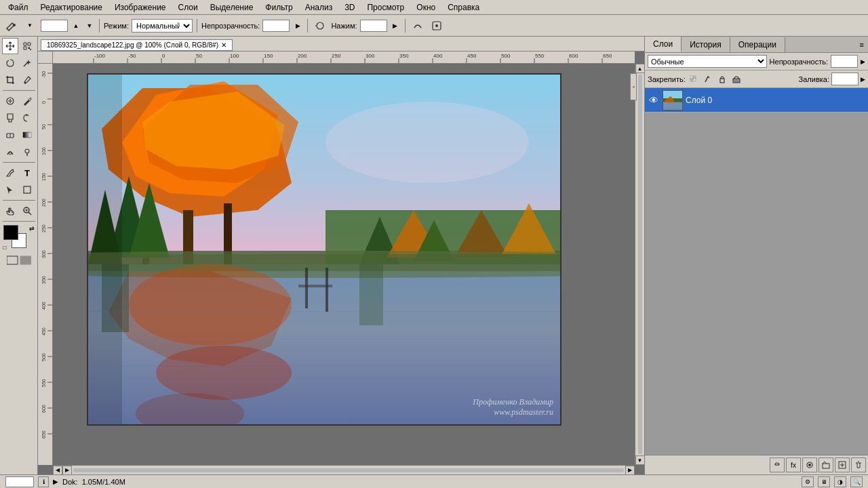  Describe the element at coordinates (199, 56) in the screenshot. I see `svg-text: 50` at that location.